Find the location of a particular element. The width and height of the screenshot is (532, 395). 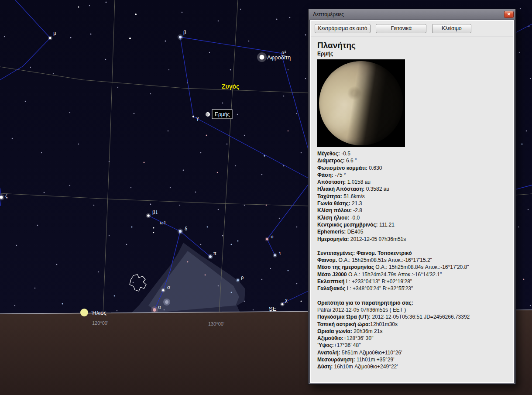

detail-row: Ύψος:+17°36' 48" is located at coordinates (413, 345).